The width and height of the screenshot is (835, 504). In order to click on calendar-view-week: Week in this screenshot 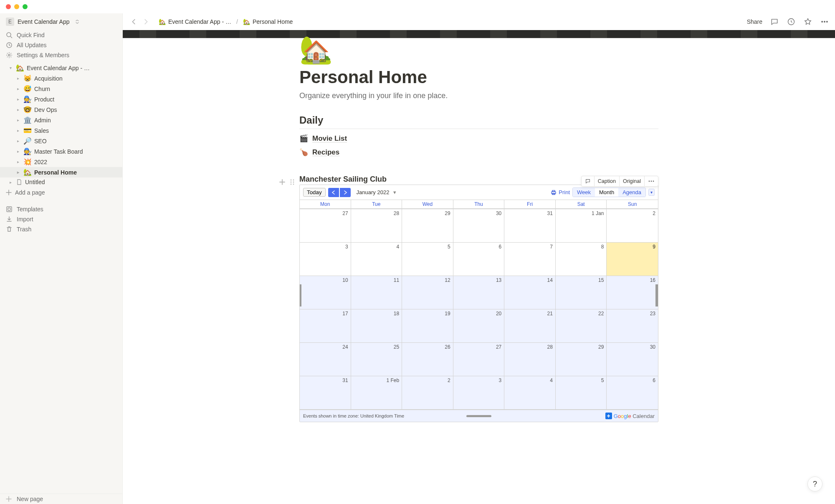, I will do `click(584, 192)`.